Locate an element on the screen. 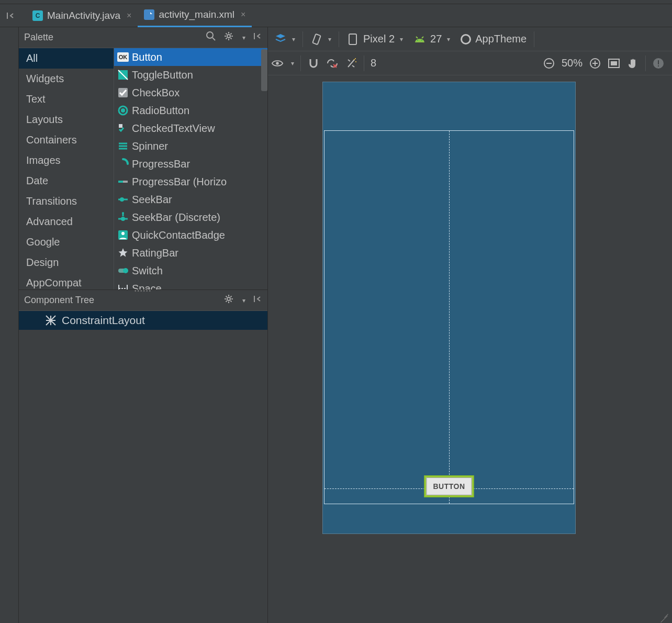 This screenshot has height=623, width=672. search-icon is located at coordinates (211, 38).